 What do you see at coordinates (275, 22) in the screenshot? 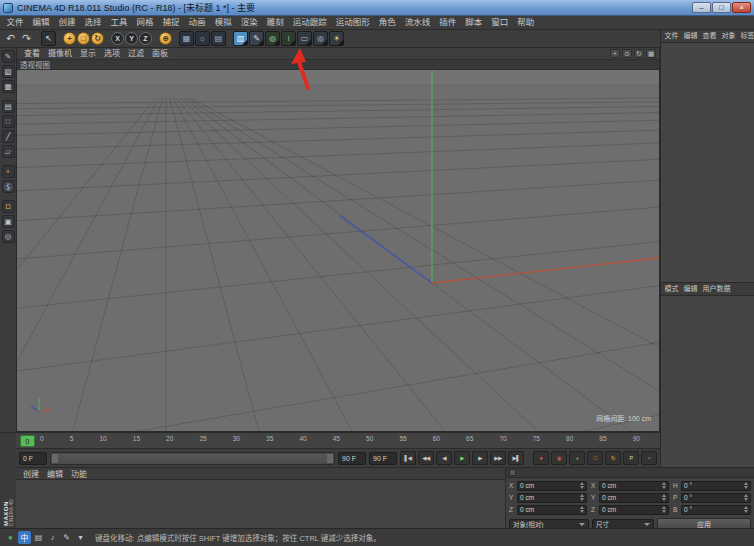
I see `menu-item: 雕刻` at bounding box center [275, 22].